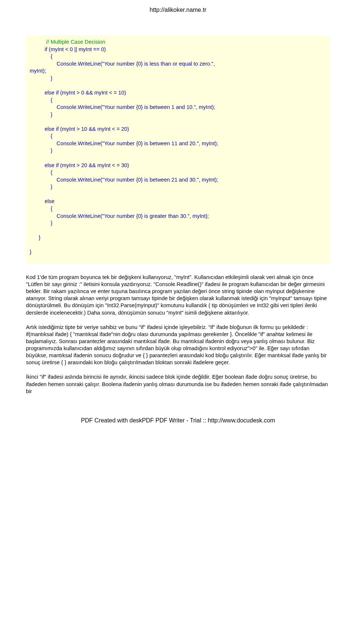  What do you see at coordinates (178, 295) in the screenshot?
I see `paragraph-1: Kod 1'de tüm program boyunca tek bir değ…` at bounding box center [178, 295].